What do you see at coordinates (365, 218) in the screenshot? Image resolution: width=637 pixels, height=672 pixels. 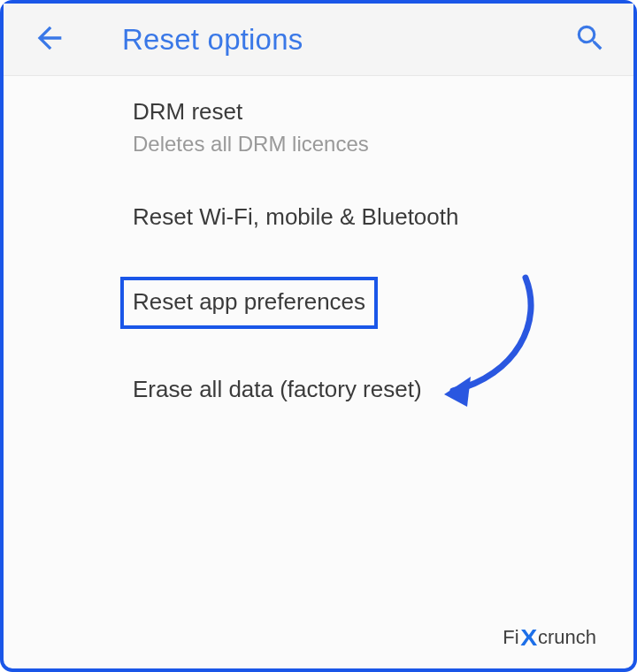 I see `item-reset-wifi-mobile-bluetooth: Reset Wi-Fi, mobile & Bluetooth` at bounding box center [365, 218].